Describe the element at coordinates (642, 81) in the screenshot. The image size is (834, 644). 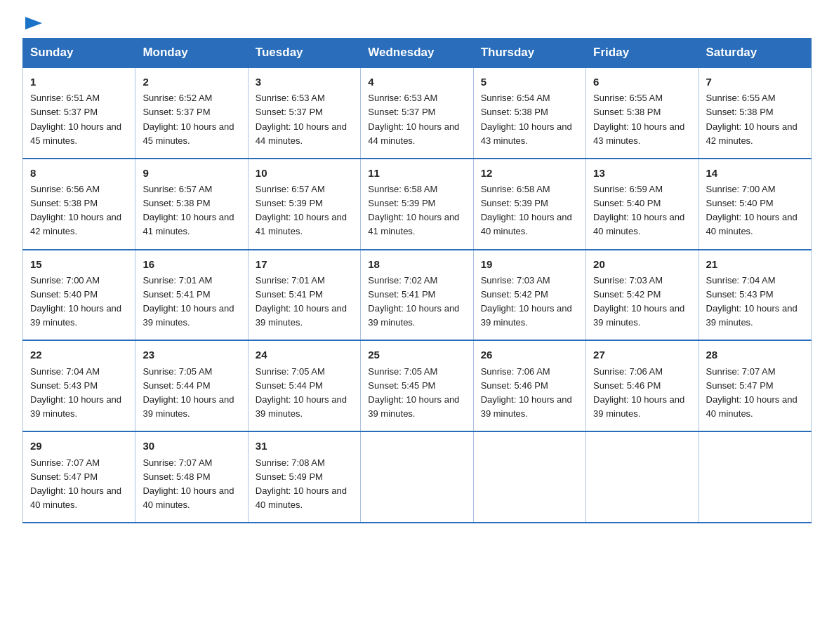
I see `day-number: 6` at that location.